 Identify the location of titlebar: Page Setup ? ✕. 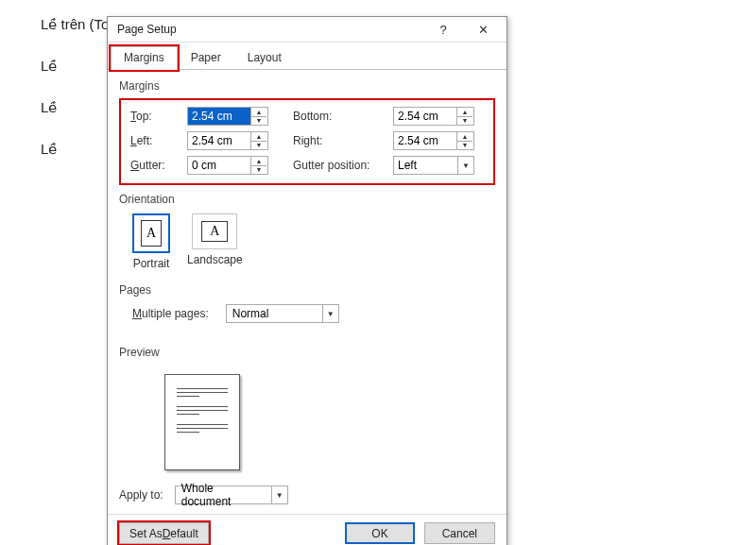
(307, 30).